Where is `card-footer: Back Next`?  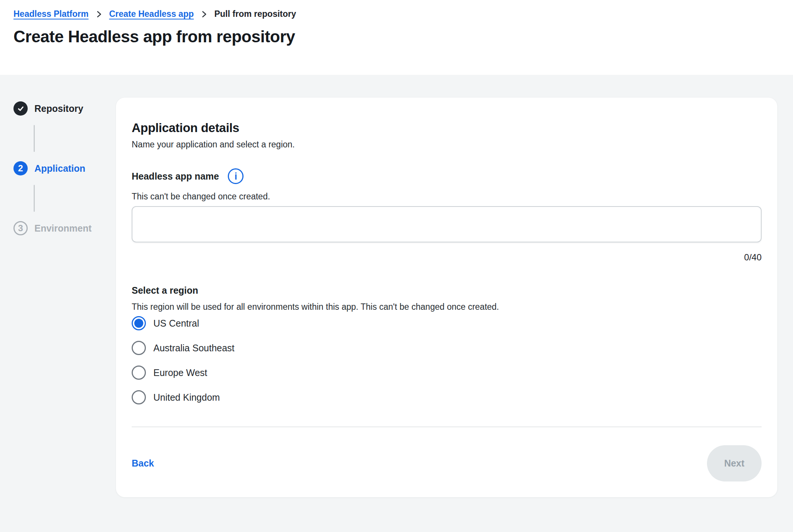
card-footer: Back Next is located at coordinates (447, 463).